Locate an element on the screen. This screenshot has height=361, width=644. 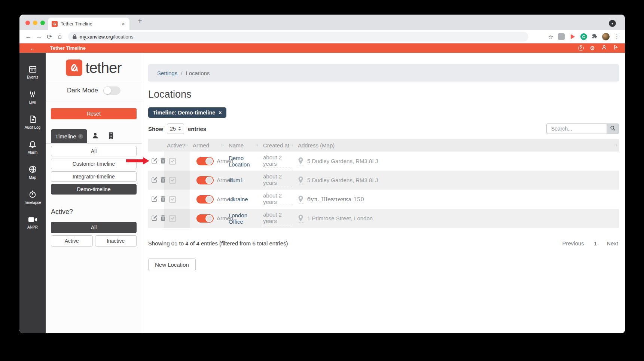
search-input is located at coordinates (576, 129).